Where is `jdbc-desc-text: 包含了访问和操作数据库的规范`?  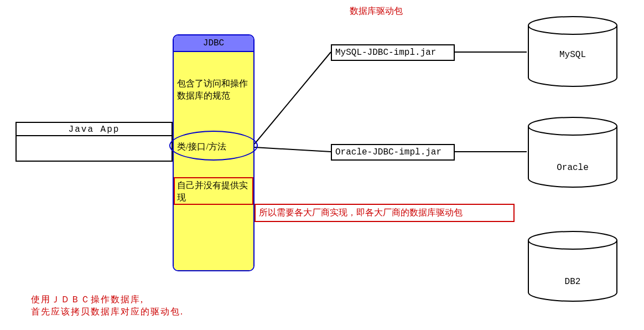
jdbc-desc-text: 包含了访问和操作数据库的规范 is located at coordinates (214, 90).